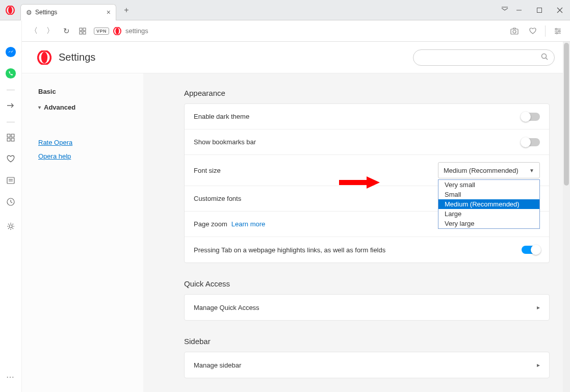 This screenshot has width=570, height=392. What do you see at coordinates (367, 170) in the screenshot?
I see `row-font-size: Font size Medium (Recommended) ▼ Very sm…` at bounding box center [367, 170].